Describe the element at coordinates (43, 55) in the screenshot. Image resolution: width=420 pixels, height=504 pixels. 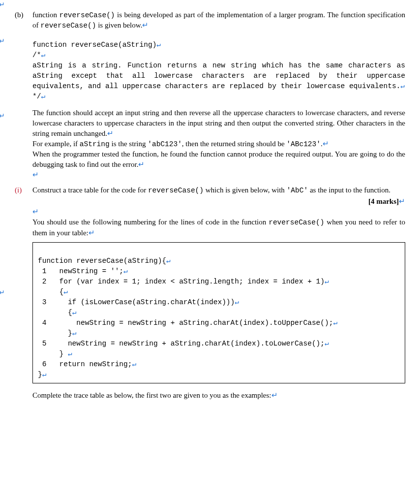
I see `spec-r2: ↵` at that location.